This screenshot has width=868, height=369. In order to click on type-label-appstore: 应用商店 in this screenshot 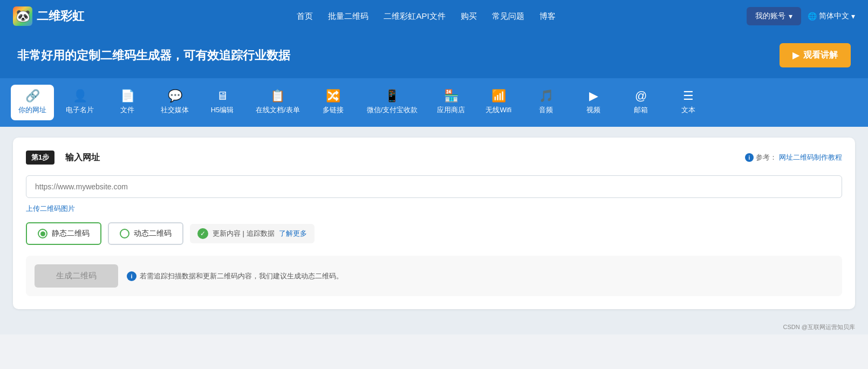, I will do `click(451, 110)`.